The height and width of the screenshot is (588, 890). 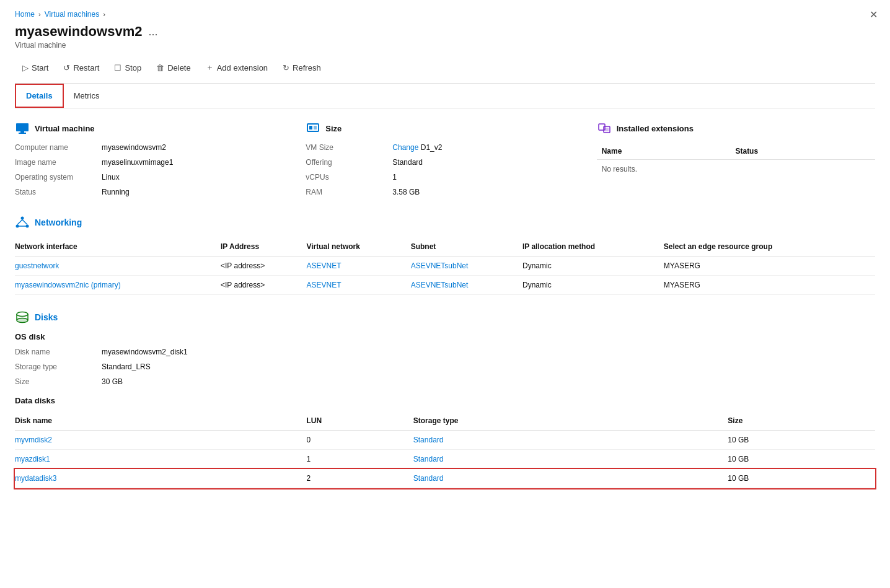 What do you see at coordinates (52, 382) in the screenshot?
I see `prop-label-disk-size: Size` at bounding box center [52, 382].